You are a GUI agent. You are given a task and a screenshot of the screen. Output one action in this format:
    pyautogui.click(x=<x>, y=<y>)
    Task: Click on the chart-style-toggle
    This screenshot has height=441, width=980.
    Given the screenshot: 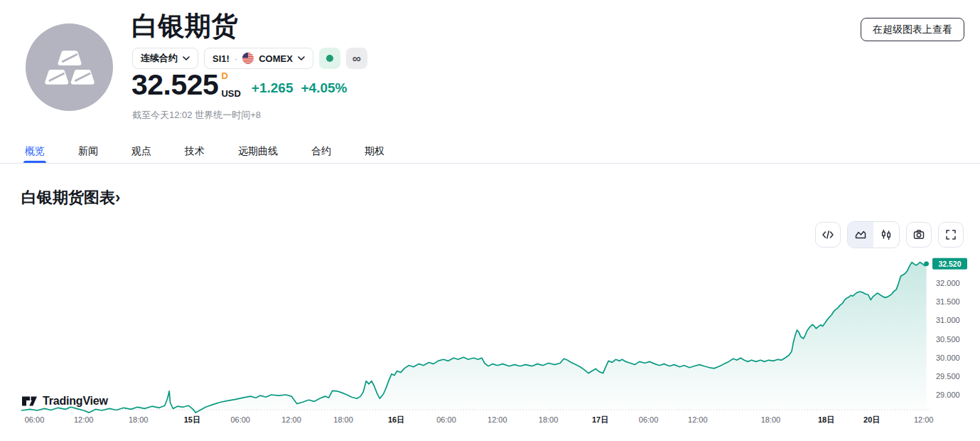 What is the action you would take?
    pyautogui.click(x=873, y=235)
    